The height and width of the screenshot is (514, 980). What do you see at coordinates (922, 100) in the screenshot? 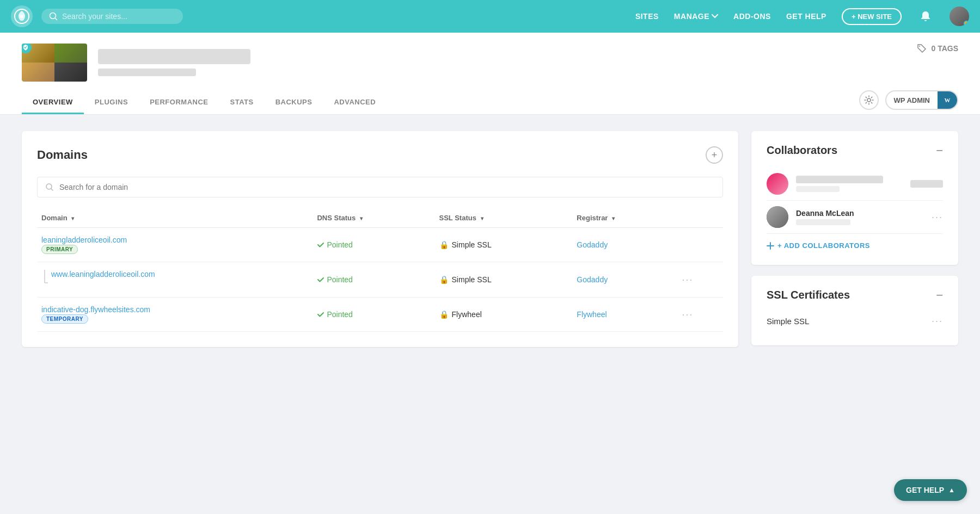
I see `wp-admin-button: WP ADMIN W` at bounding box center [922, 100].